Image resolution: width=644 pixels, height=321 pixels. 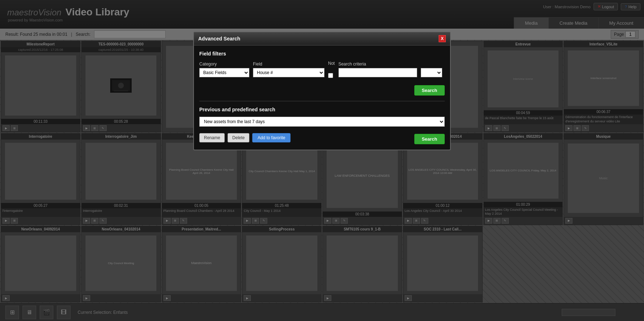 I want to click on modal-title: Advanced Search, so click(x=219, y=39).